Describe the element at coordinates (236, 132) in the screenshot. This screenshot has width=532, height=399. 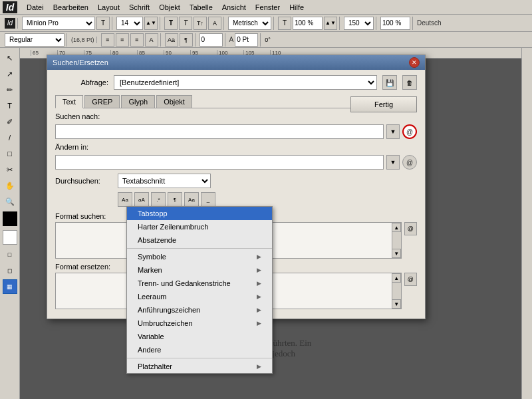
I see `suchen-input-row: ▼ @` at that location.